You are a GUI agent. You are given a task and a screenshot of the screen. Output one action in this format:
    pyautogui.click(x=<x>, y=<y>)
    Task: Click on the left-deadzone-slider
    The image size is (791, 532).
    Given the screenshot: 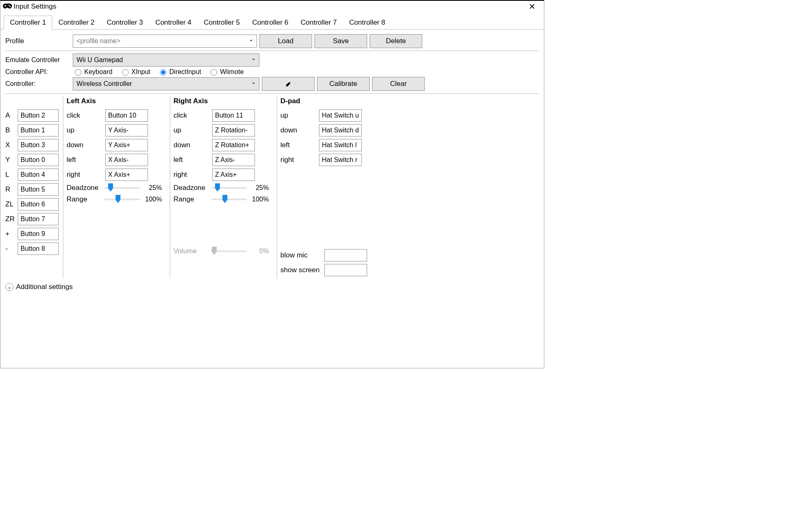 What is the action you would take?
    pyautogui.click(x=122, y=188)
    